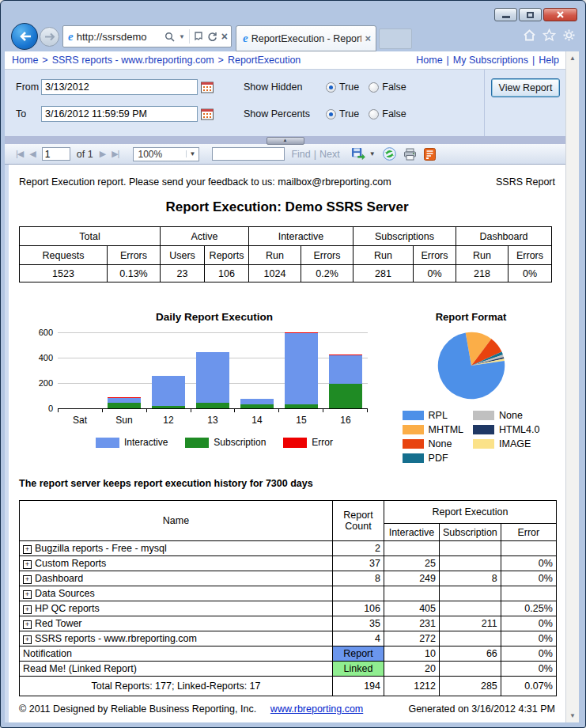 The height and width of the screenshot is (728, 586). I want to click on report-name-cell: SSRS reports - www.rbreporting.com, so click(176, 639).